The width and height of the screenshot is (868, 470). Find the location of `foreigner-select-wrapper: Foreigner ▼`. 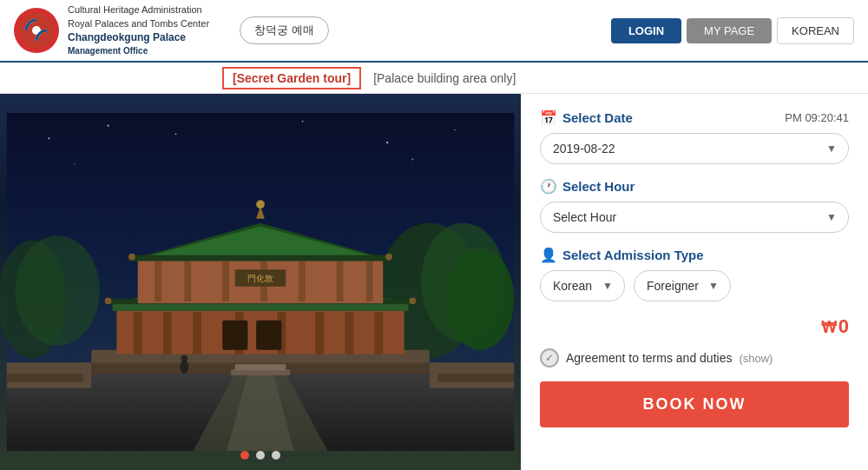

foreigner-select-wrapper: Foreigner ▼ is located at coordinates (682, 286).